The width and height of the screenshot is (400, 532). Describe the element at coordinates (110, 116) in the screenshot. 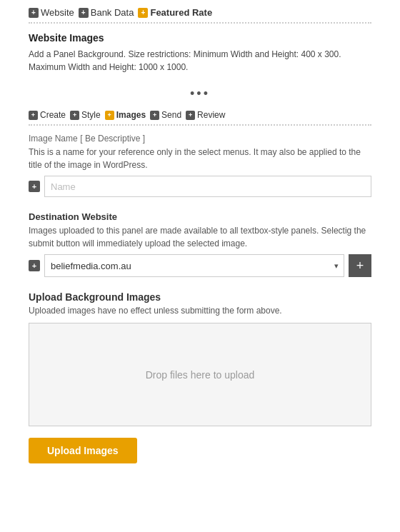

I see `plus-icon-images: +` at that location.